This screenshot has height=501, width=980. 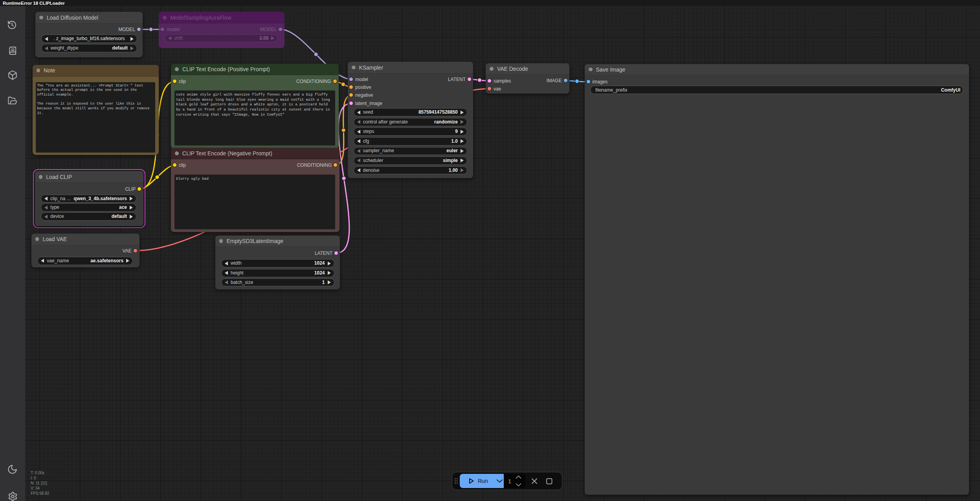 I want to click on svg-text: Run, so click(x=483, y=481).